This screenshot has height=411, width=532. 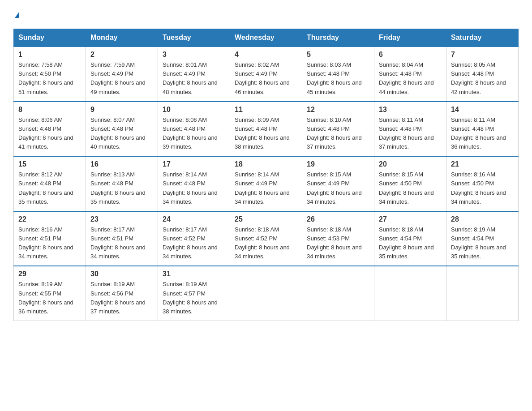 I want to click on sunrise-label: Sunrise: 8:01 AM, so click(x=184, y=64).